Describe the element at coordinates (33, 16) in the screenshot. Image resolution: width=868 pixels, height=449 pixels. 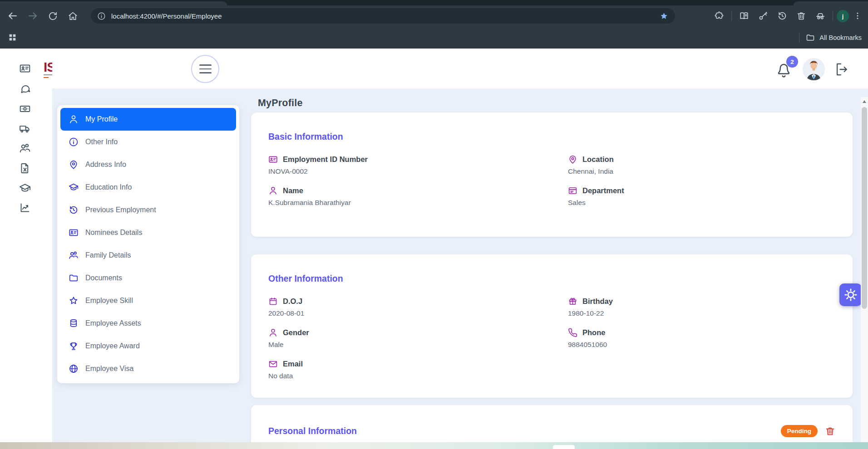
I see `forward-button` at that location.